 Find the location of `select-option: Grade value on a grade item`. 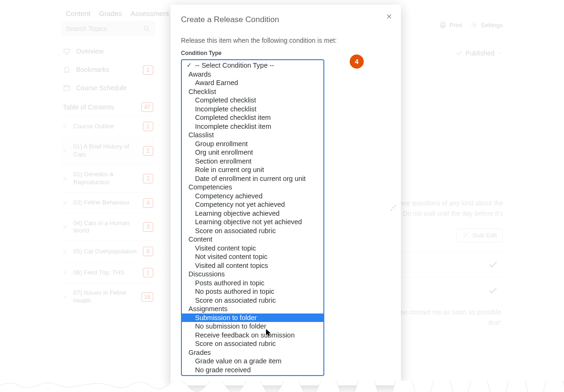

select-option: Grade value on a grade item is located at coordinates (253, 361).